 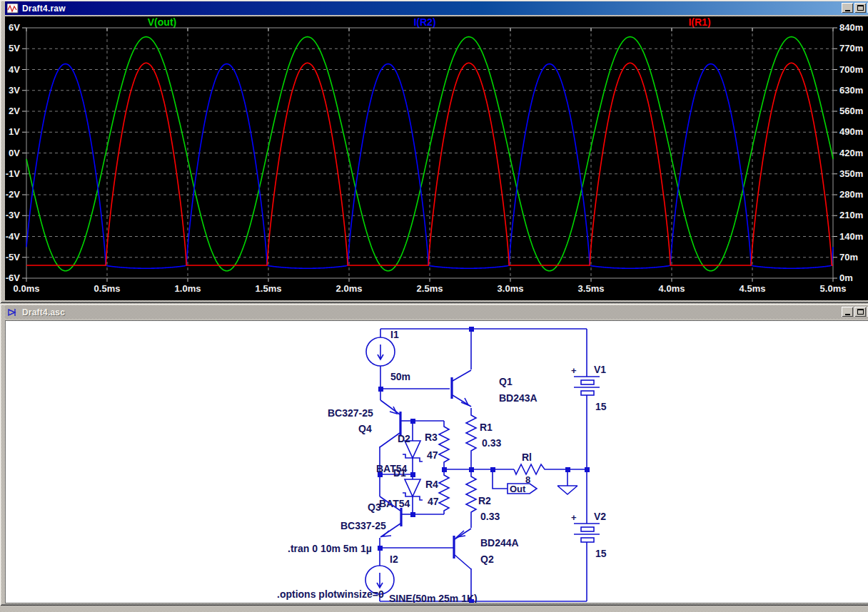 What do you see at coordinates (433, 598) in the screenshot?
I see `value-I2: SINE(50m 25m 1K)` at bounding box center [433, 598].